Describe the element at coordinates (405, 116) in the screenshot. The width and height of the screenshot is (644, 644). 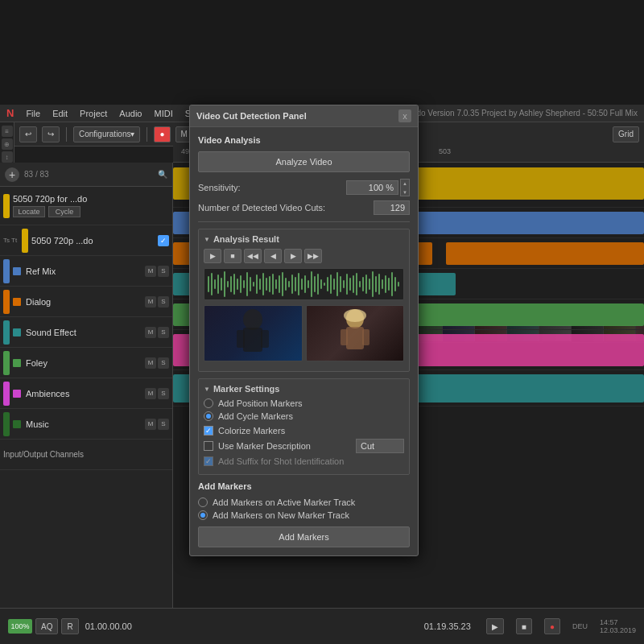
I see `dialog-close-btn: x` at that location.